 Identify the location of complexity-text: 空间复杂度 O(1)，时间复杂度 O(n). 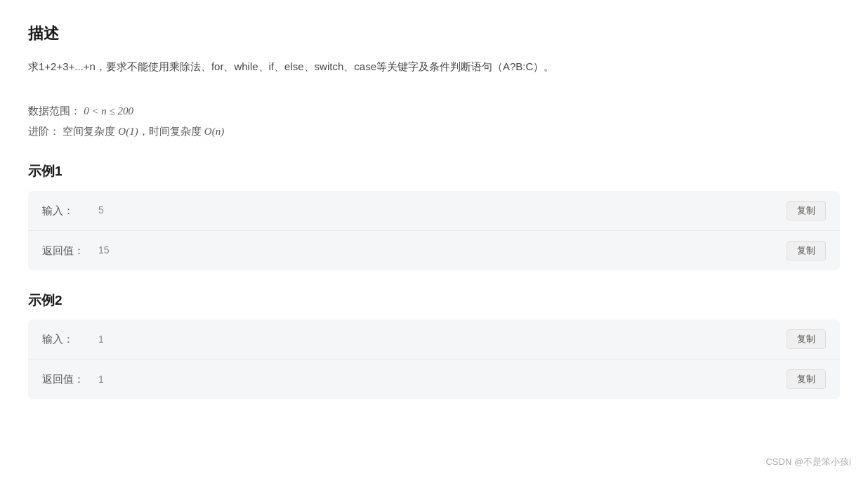
(143, 131).